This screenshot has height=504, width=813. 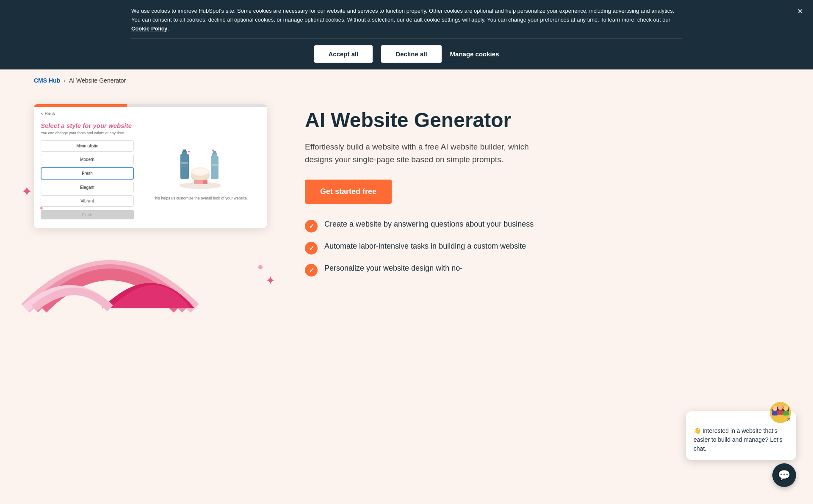 I want to click on mockup-card: Back Select a style for your website You…, so click(x=150, y=166).